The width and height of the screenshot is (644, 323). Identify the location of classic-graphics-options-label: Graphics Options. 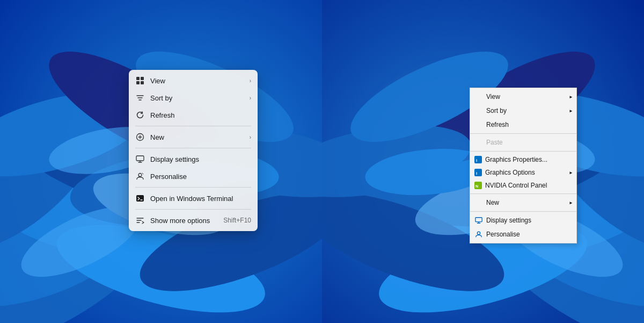
(525, 173).